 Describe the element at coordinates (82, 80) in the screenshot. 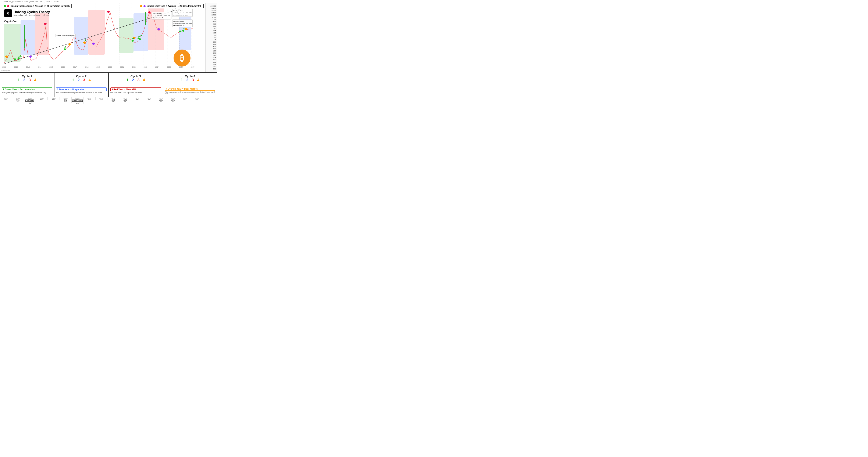

I see `cycle2-numbers: 1 2 3 4` at that location.